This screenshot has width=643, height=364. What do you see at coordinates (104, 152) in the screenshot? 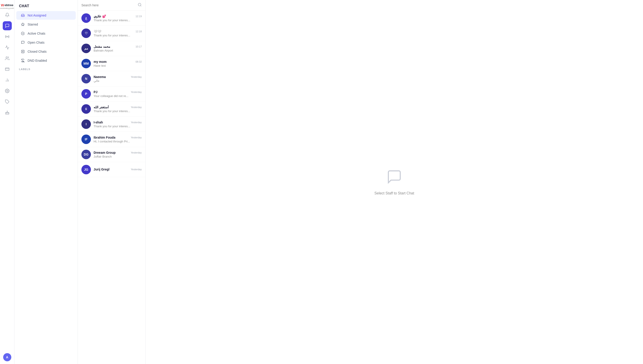
I see `chat-name: Dreeam Group` at bounding box center [104, 152].